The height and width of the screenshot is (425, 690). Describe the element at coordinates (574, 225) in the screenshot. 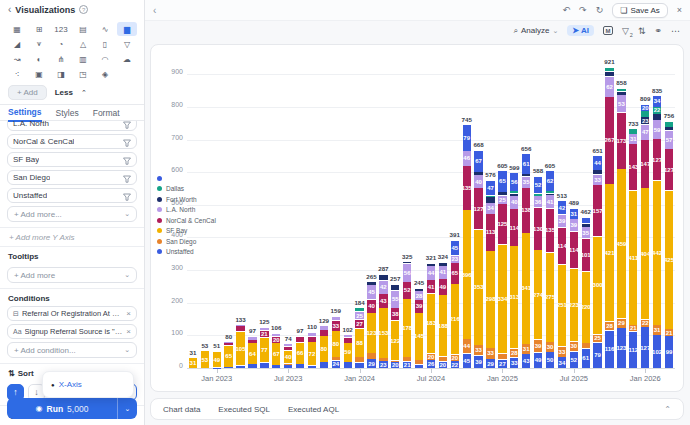

I see `bar-segment: 39` at that location.